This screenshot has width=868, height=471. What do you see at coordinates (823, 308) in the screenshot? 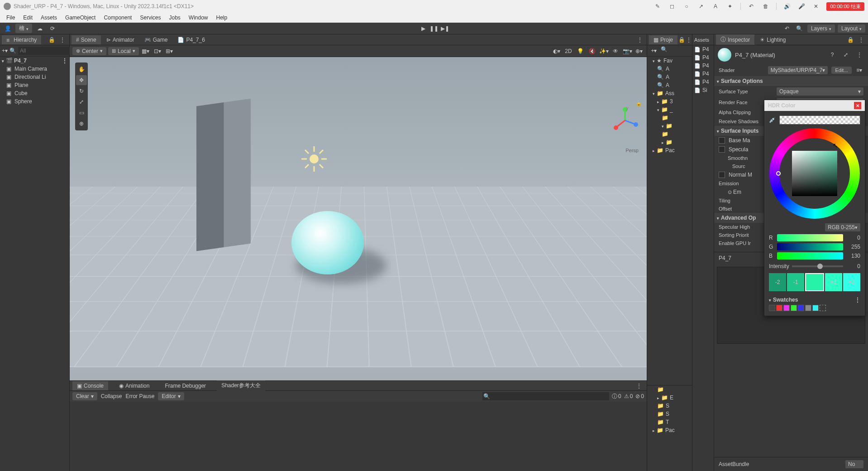
I see `swatch-add` at bounding box center [823, 308].